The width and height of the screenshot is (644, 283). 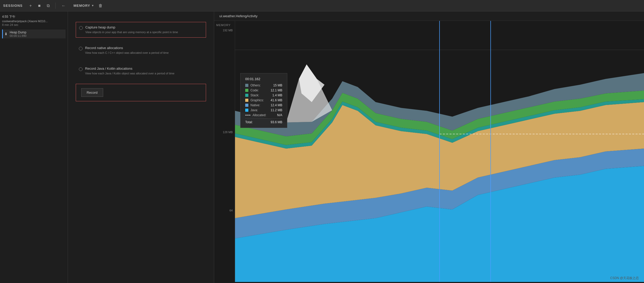 What do you see at coordinates (128, 30) in the screenshot?
I see `capture-heap-dump-inner: Capture heap dump View objects in your a…` at bounding box center [128, 30].